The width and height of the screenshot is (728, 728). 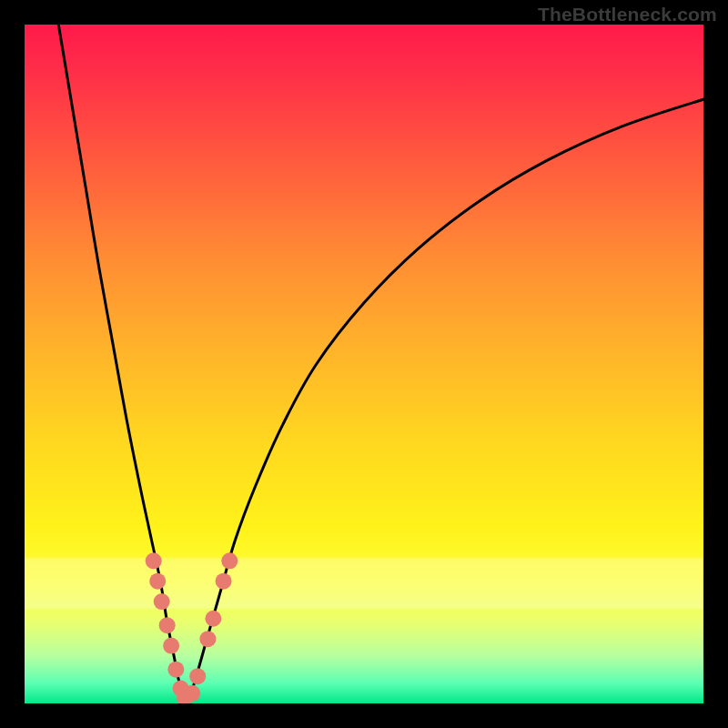 I want to click on watermark-text: TheBottleneck.com, so click(x=628, y=15).